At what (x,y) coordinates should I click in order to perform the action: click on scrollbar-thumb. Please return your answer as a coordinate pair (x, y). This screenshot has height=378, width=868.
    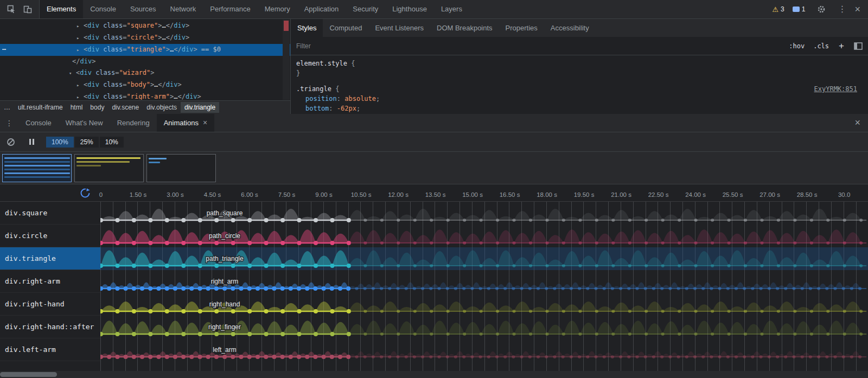
    Looking at the image, I should click on (286, 26).